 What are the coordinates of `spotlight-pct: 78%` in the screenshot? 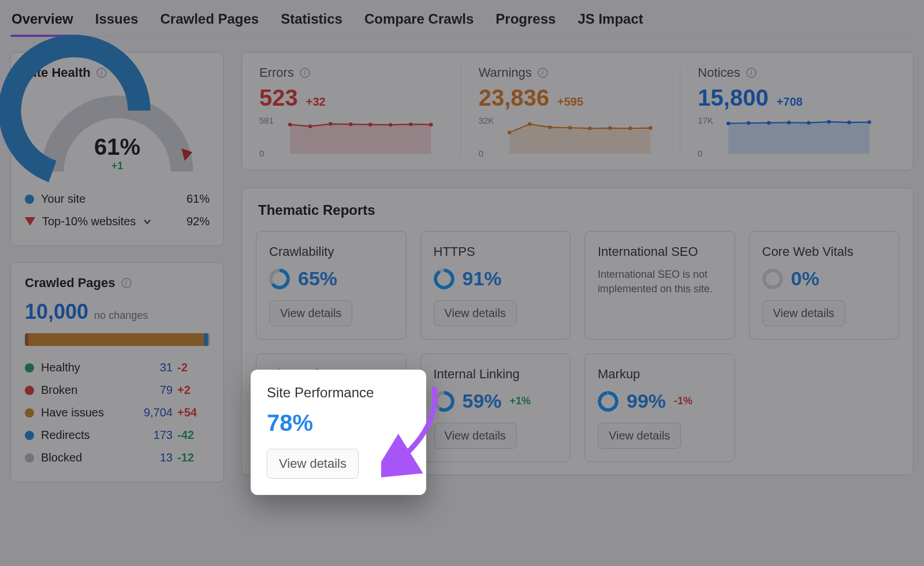 It's located at (290, 423).